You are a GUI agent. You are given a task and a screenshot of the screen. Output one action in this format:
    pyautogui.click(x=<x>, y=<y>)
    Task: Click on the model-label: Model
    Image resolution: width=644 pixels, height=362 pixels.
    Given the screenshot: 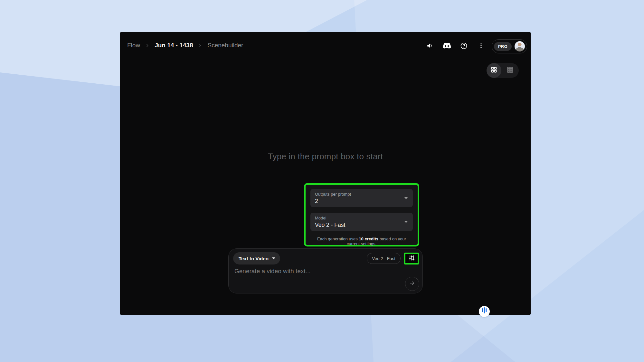 What is the action you would take?
    pyautogui.click(x=362, y=218)
    